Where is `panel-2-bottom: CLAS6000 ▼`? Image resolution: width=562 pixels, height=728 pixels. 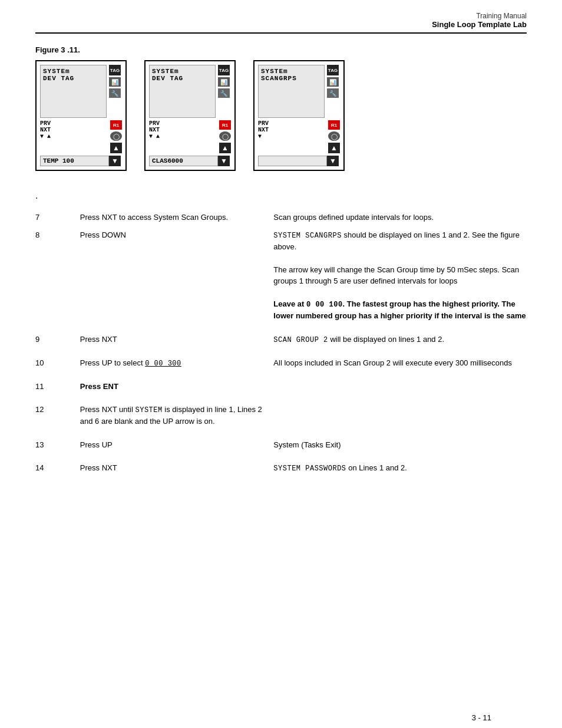
panel-2-bottom: CLAS6000 ▼ is located at coordinates (190, 161).